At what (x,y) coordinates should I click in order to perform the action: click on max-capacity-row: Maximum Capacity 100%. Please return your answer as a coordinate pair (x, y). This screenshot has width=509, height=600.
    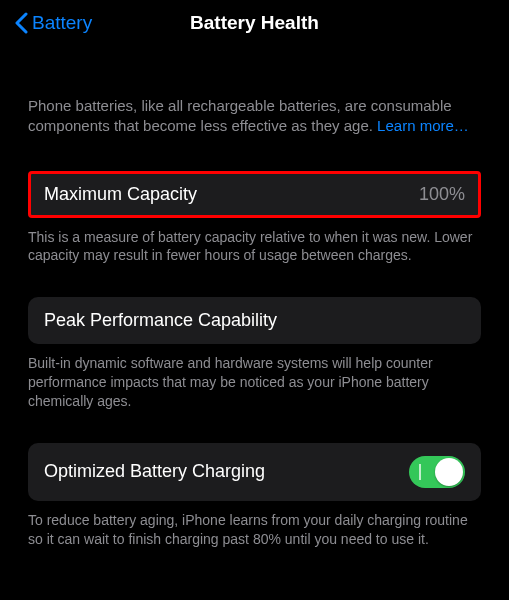
    Looking at the image, I should click on (254, 194).